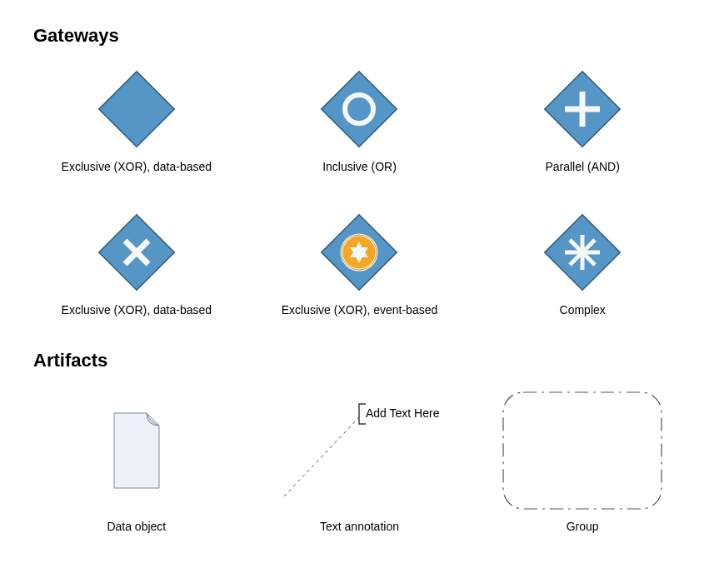 The width and height of the screenshot is (719, 588). I want to click on gateway-exclusive-xor-data: Exclusive (XOR), data-based, so click(137, 118).